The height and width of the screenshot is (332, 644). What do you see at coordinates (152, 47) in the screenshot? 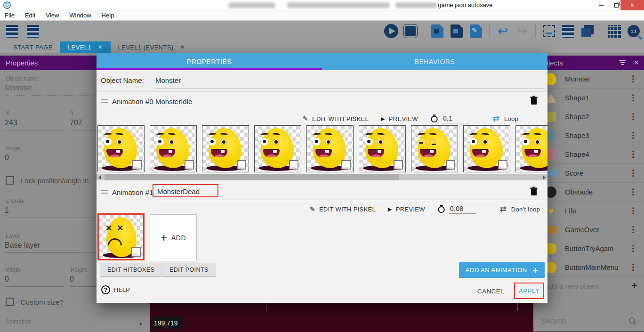
I see `tab-level1-events-: LEVEL1 (EVENTS)✕` at bounding box center [152, 47].